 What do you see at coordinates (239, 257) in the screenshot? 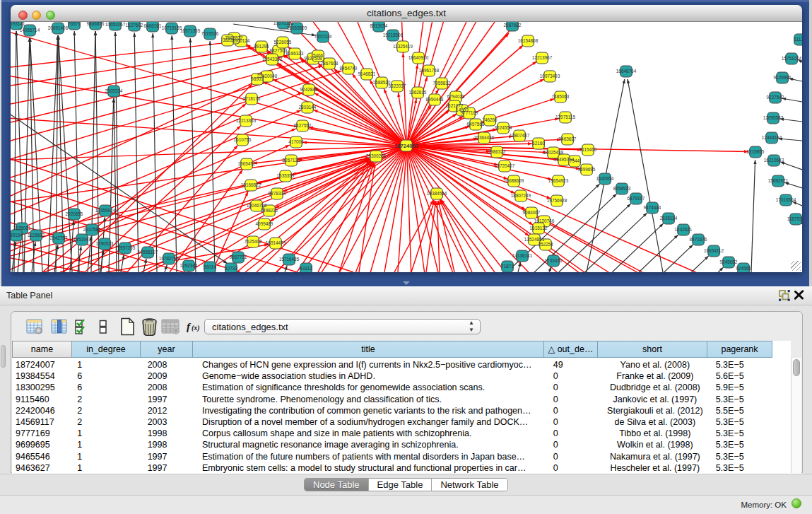
I see `svg-text: 9657791` at bounding box center [239, 257].